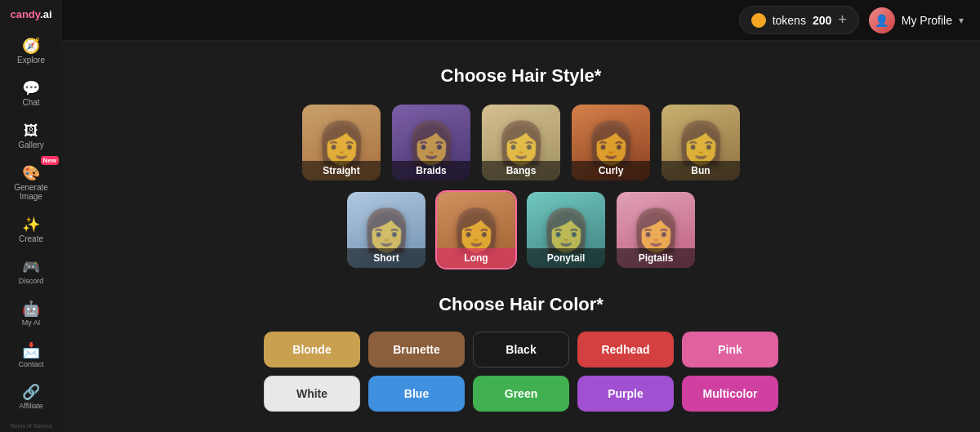 Image resolution: width=980 pixels, height=432 pixels. Describe the element at coordinates (626, 350) in the screenshot. I see `color-redhead: Redhead` at that location.